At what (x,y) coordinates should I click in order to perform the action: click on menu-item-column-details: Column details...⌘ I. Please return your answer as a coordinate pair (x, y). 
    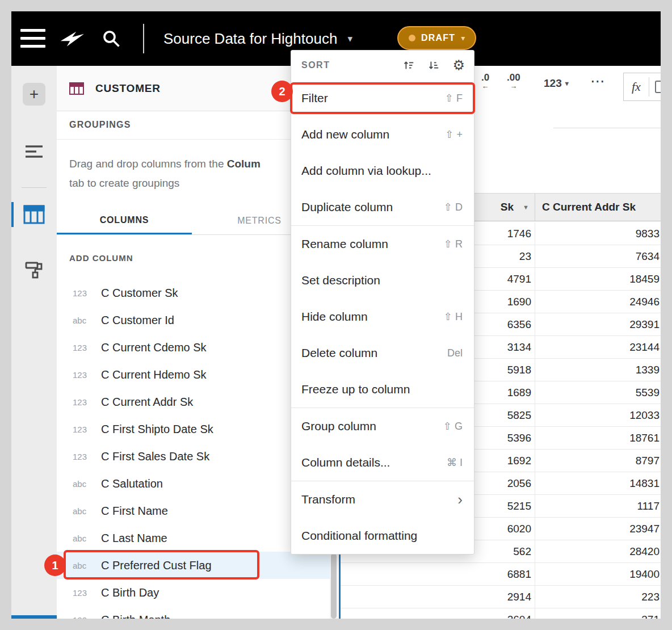
    Looking at the image, I should click on (383, 463).